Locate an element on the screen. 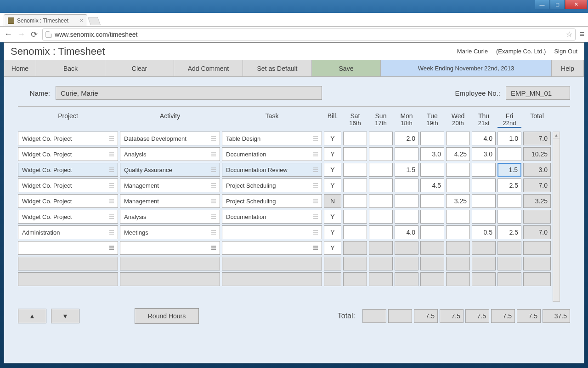 This screenshot has height=368, width=588. add-comment-button: Add Comment is located at coordinates (209, 68).